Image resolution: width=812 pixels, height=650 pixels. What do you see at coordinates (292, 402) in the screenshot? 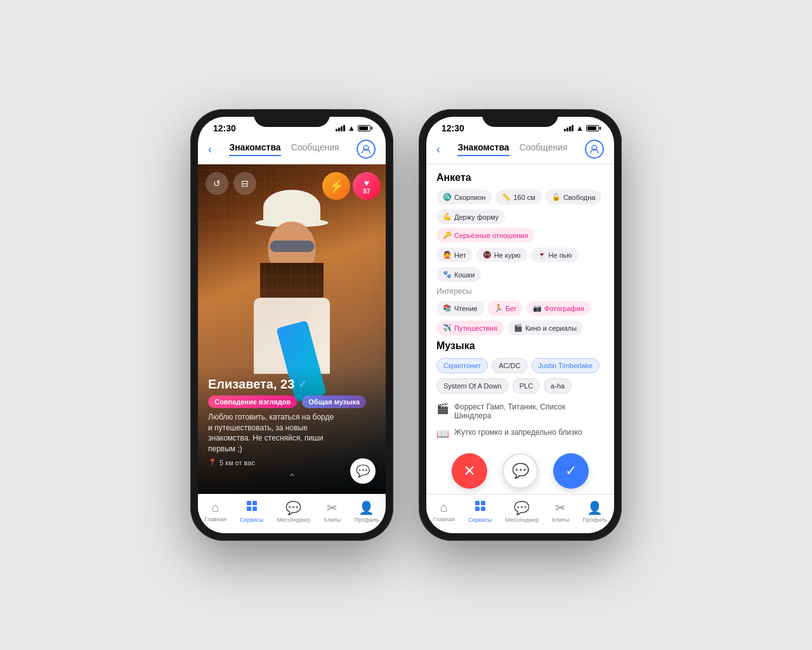
I see `match-tags: Совпадение взглядов Общая музыка` at bounding box center [292, 402].